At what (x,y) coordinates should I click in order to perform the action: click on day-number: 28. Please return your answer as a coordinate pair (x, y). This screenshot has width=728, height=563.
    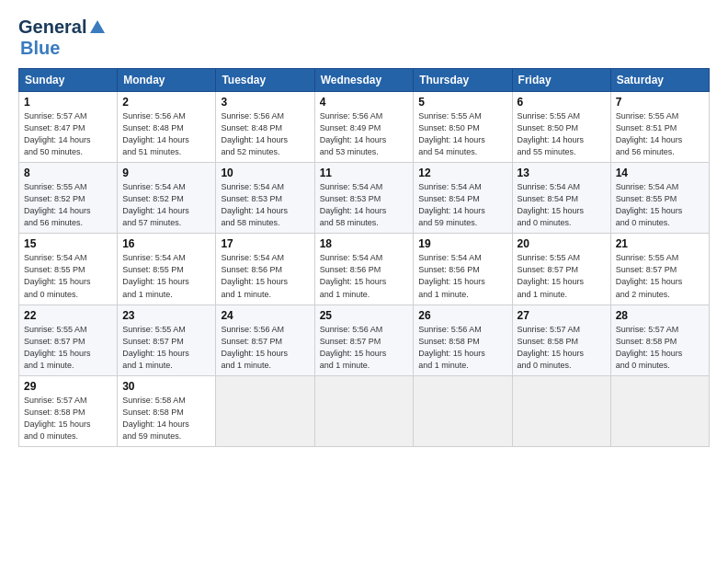
    Looking at the image, I should click on (660, 316).